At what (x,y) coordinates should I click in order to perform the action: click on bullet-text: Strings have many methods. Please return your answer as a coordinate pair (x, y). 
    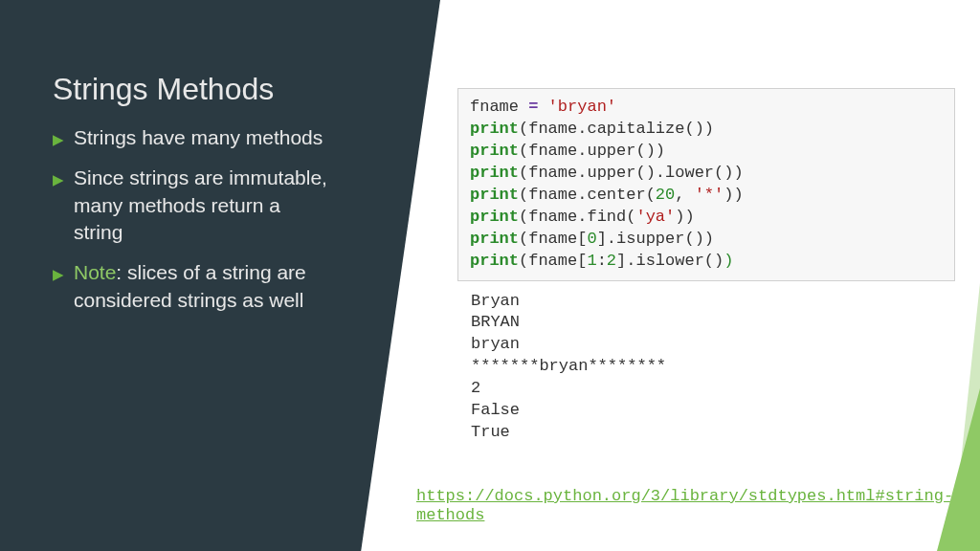
    Looking at the image, I should click on (234, 138).